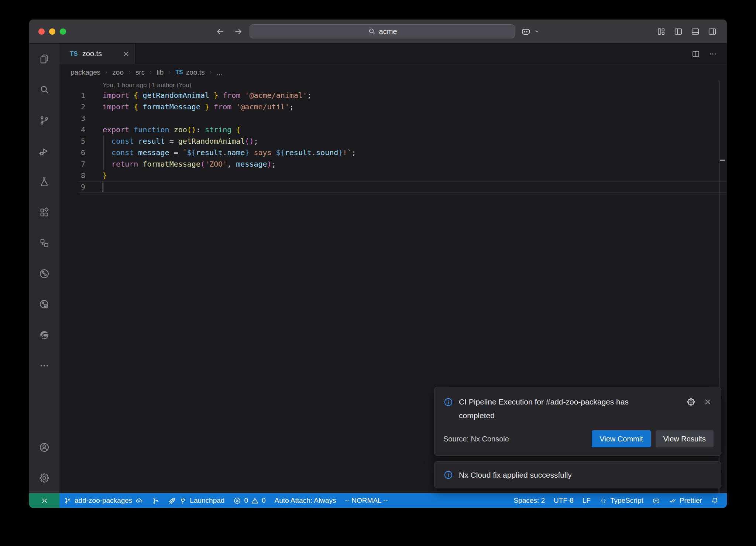  What do you see at coordinates (529, 501) in the screenshot?
I see `statusbar-indentation: Spaces: 2` at bounding box center [529, 501].